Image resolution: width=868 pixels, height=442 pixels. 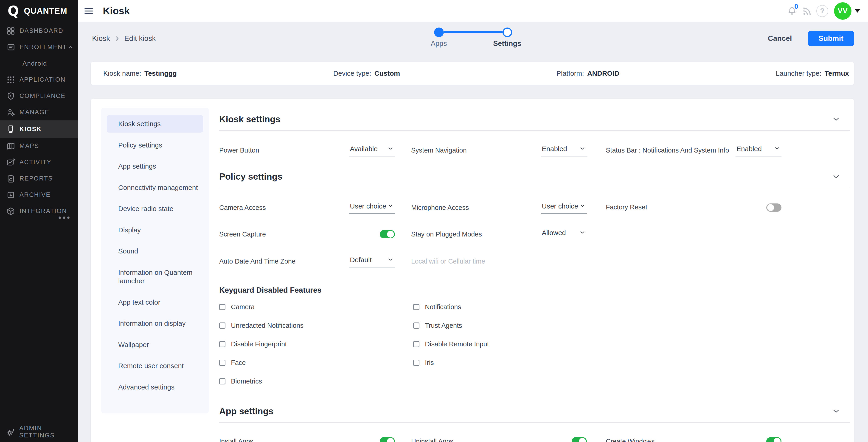 I want to click on user-gear-icon, so click(x=11, y=112).